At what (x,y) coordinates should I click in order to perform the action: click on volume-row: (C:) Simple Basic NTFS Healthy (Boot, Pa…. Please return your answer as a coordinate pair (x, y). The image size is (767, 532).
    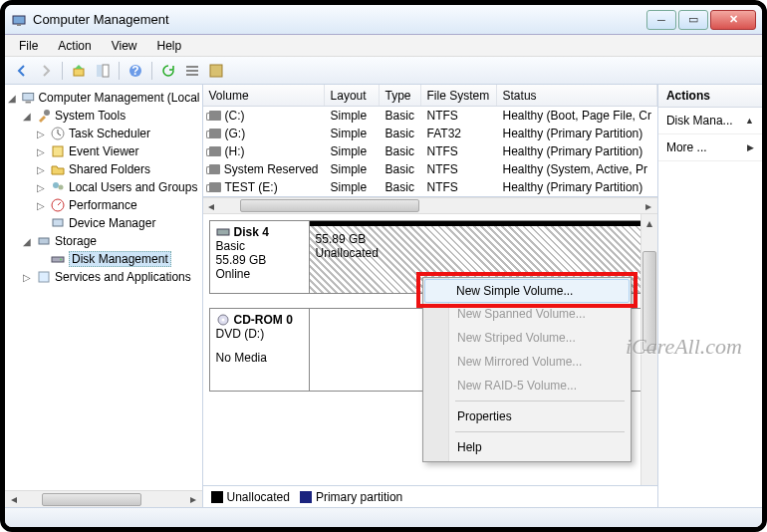
    Looking at the image, I should click on (430, 116).